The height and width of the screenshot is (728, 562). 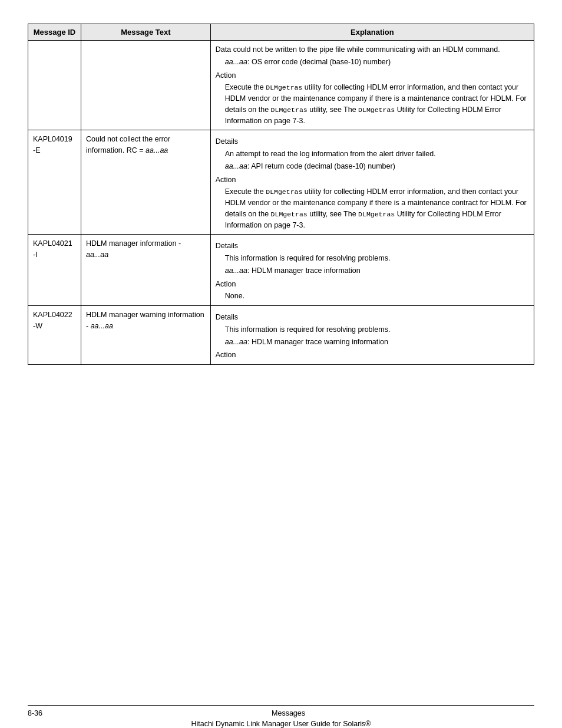 I want to click on exp-block: An attempt to read the log information f…, so click(x=372, y=154).